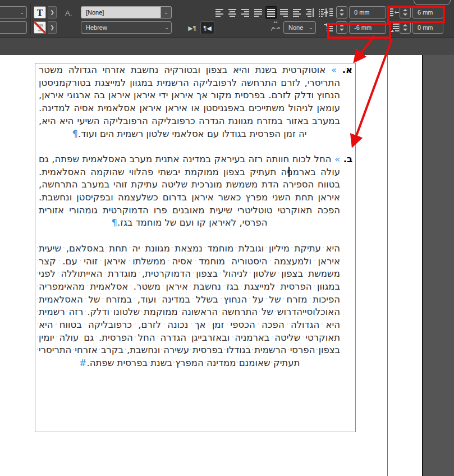 The image size is (454, 476). What do you see at coordinates (428, 28) in the screenshot?
I see `last-line-indent-field: 0 mm` at bounding box center [428, 28].